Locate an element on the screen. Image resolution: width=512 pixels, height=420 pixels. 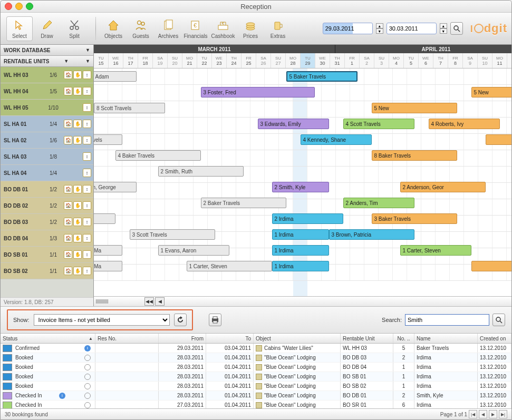
col-no: No. .. is located at coordinates (404, 338).